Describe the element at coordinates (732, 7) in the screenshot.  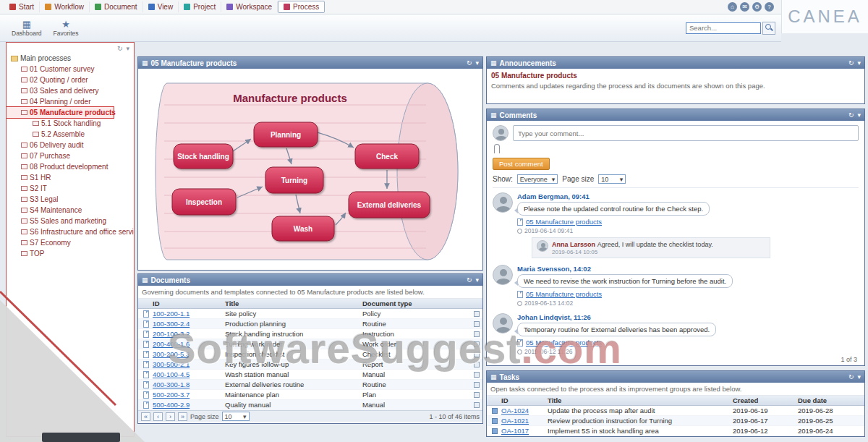
I see `home-icon: ⌂` at that location.